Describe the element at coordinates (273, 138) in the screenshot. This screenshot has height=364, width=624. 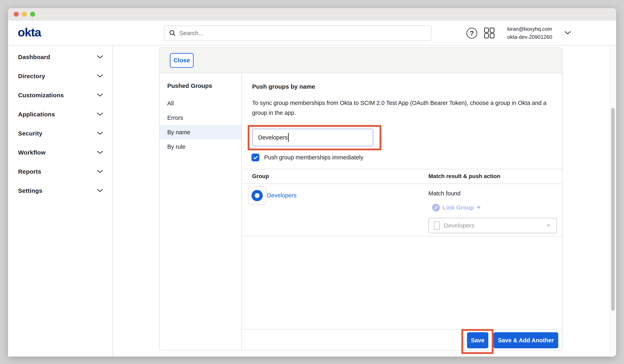
I see `group-search-value: Developers` at that location.